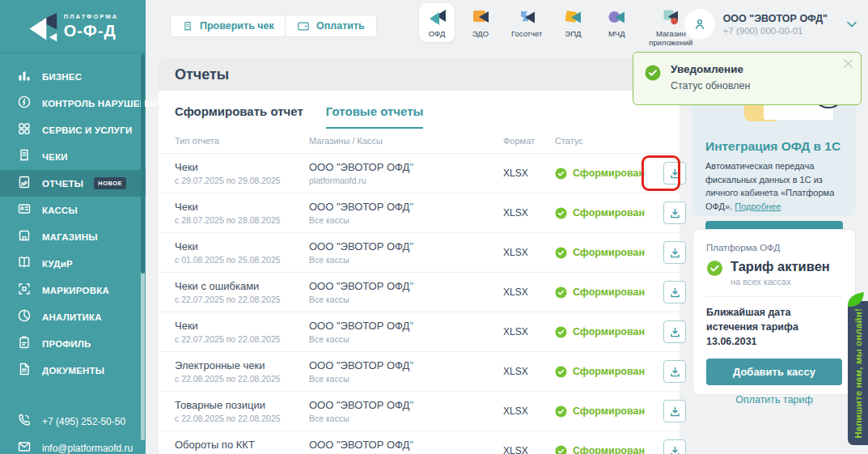 This screenshot has width=868, height=454. I want to click on sidebar-item-label: МАГАЗИНЫ, so click(70, 237).